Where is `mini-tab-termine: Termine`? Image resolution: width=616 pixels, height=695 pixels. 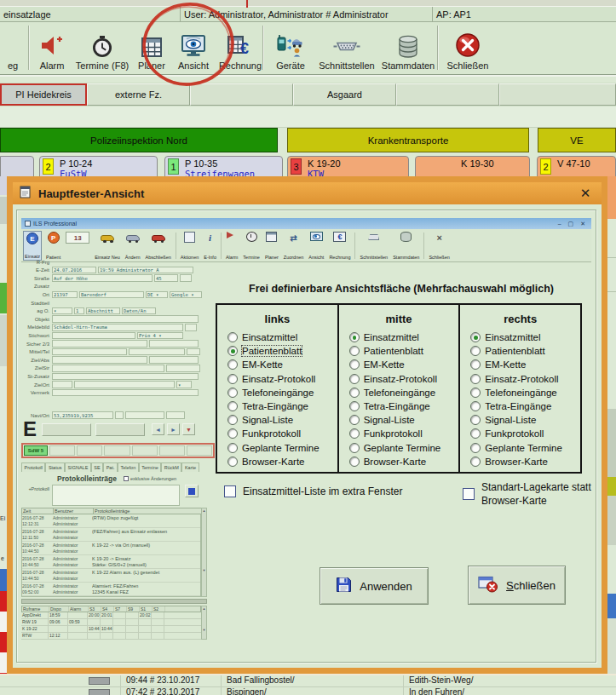
mini-tab-termine: Termine is located at coordinates (150, 467).